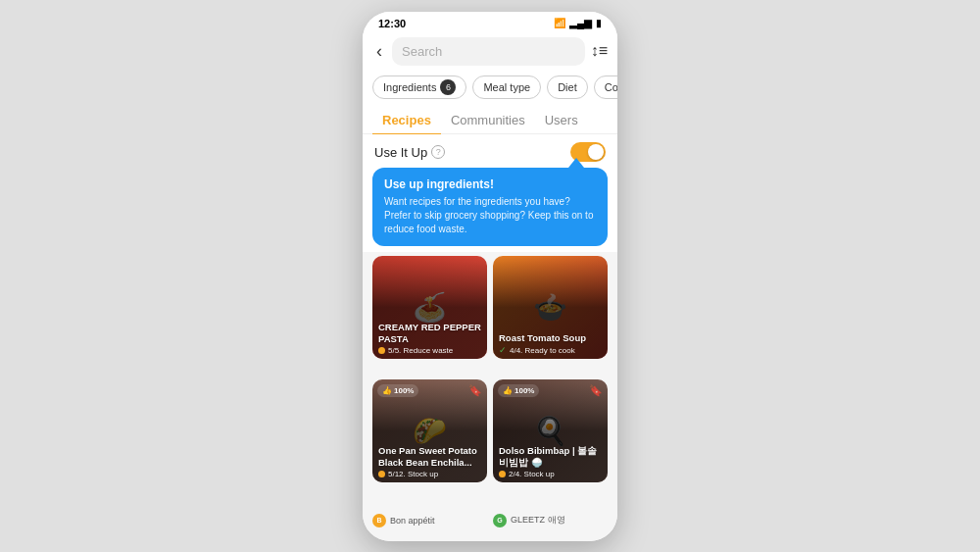  Describe the element at coordinates (404, 390) in the screenshot. I see `badge-text-2: 100%` at that location.